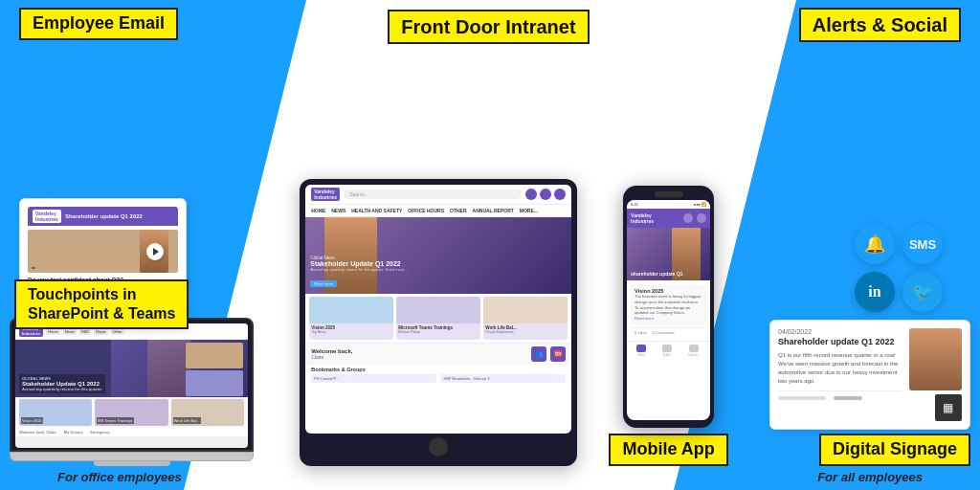 The width and height of the screenshot is (980, 490). I want to click on for-office-label: For office employees, so click(120, 477).